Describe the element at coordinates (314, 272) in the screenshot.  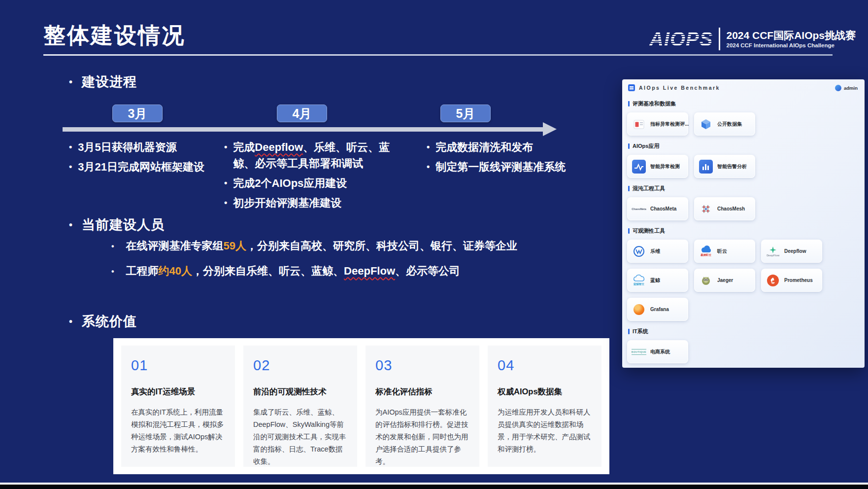
I see `list-item: 工程师约40人，分别来自乐维、听云、蓝鲸、DeepFlow、必示等公司` at that location.